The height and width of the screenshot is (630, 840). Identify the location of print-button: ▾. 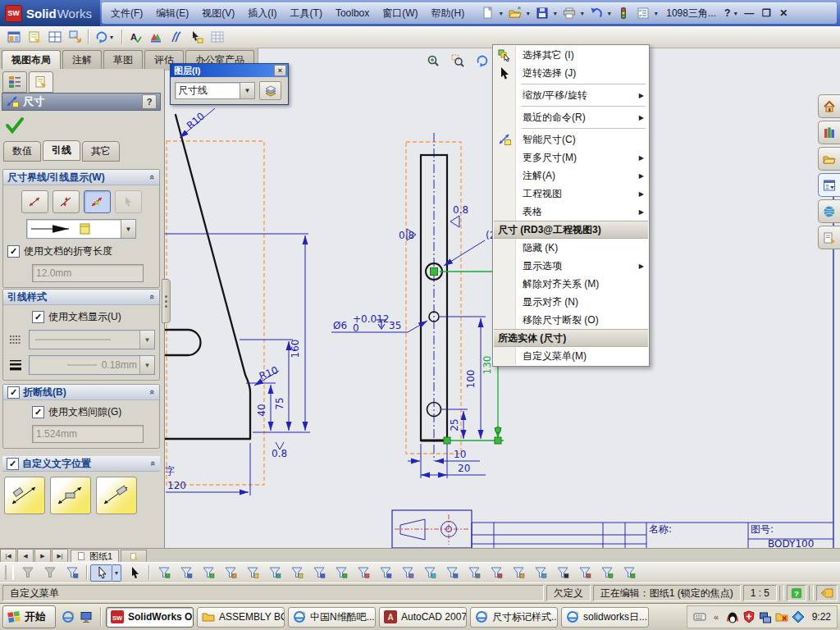
(573, 13).